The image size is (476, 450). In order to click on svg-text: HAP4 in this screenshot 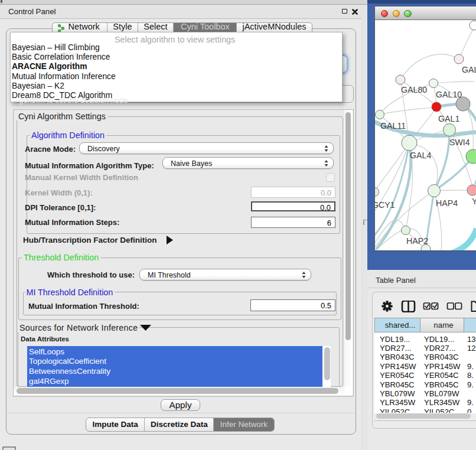, I will do `click(446, 203)`.